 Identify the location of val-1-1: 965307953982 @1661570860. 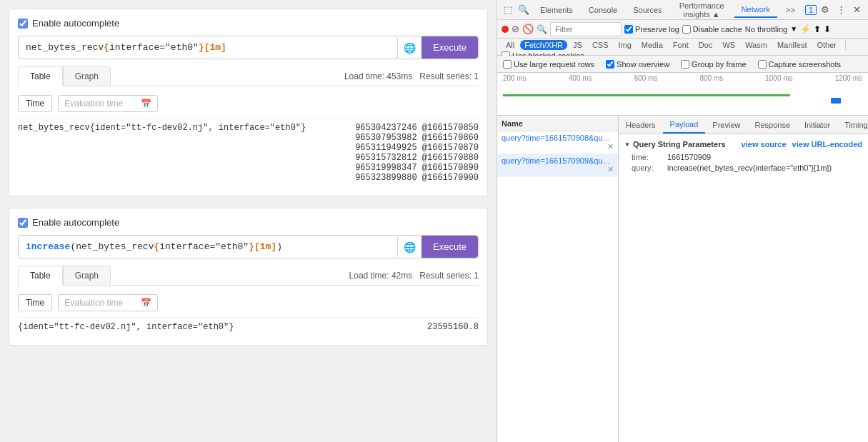
(417, 138).